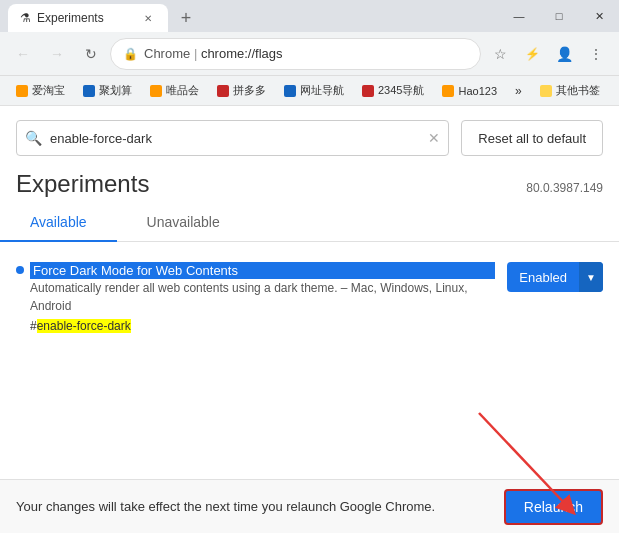 This screenshot has height=533, width=619. I want to click on bookmark-nav: 网址导航, so click(314, 91).